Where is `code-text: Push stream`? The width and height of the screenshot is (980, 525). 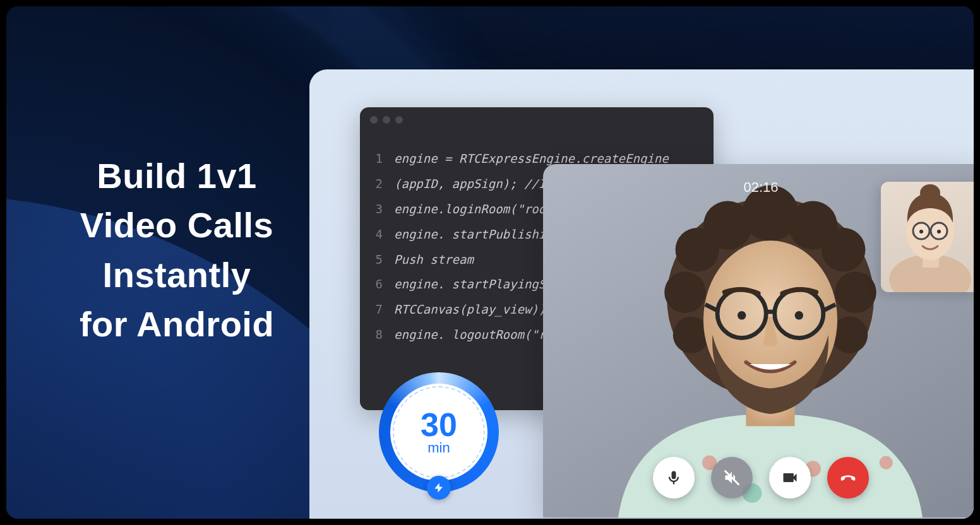 code-text: Push stream is located at coordinates (434, 260).